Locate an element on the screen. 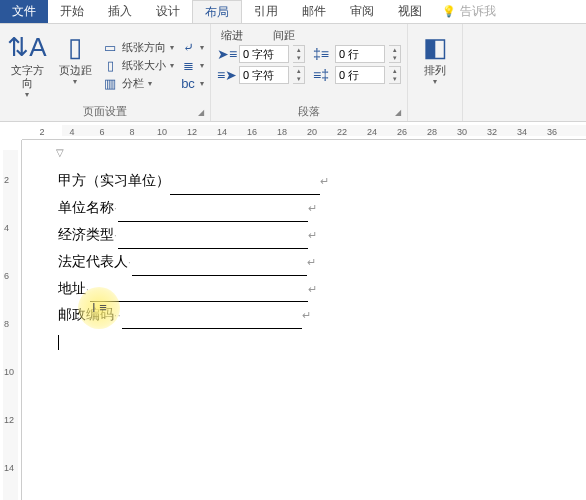 This screenshot has height=500, width=586. indent-right-input is located at coordinates (264, 75).